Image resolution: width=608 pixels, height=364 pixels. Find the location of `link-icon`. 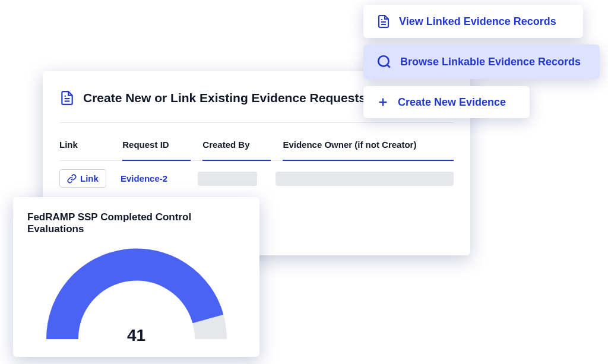

link-icon is located at coordinates (72, 179).